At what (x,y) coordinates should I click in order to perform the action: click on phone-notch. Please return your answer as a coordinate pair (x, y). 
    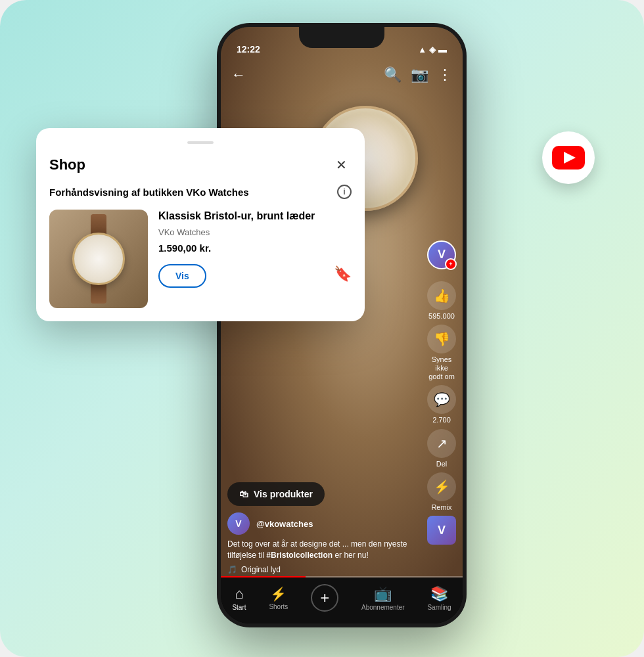
    Looking at the image, I should click on (342, 37).